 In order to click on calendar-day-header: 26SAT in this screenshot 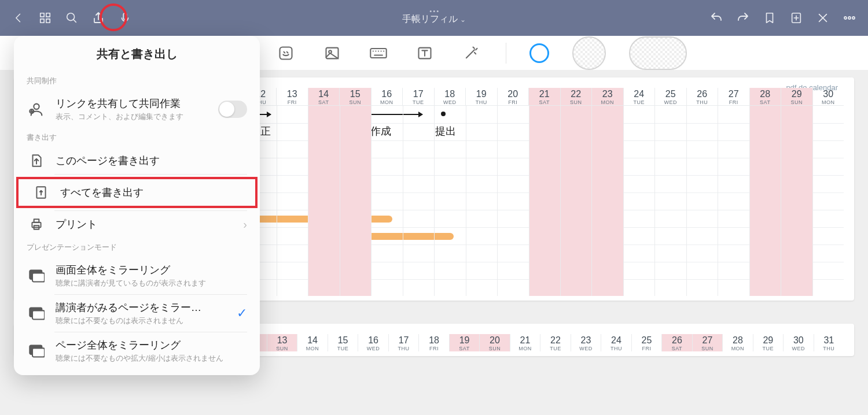, I will do `click(676, 343)`.